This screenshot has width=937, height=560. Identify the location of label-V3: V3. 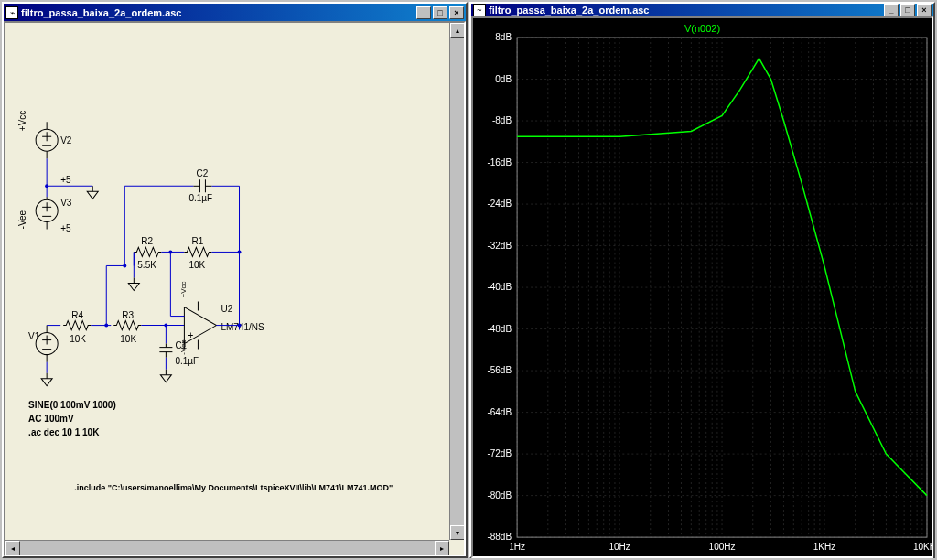
(66, 203).